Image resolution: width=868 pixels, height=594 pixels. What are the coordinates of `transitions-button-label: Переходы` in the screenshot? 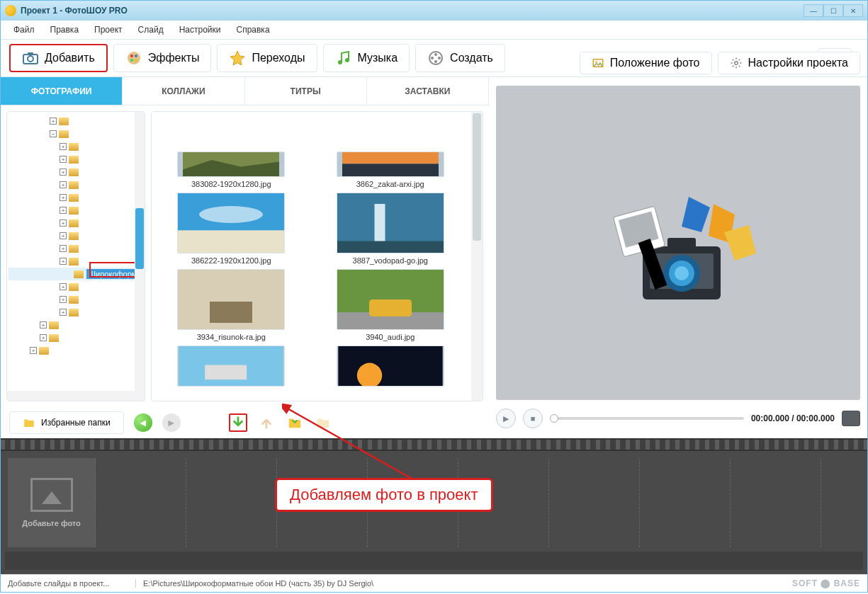 It's located at (278, 58).